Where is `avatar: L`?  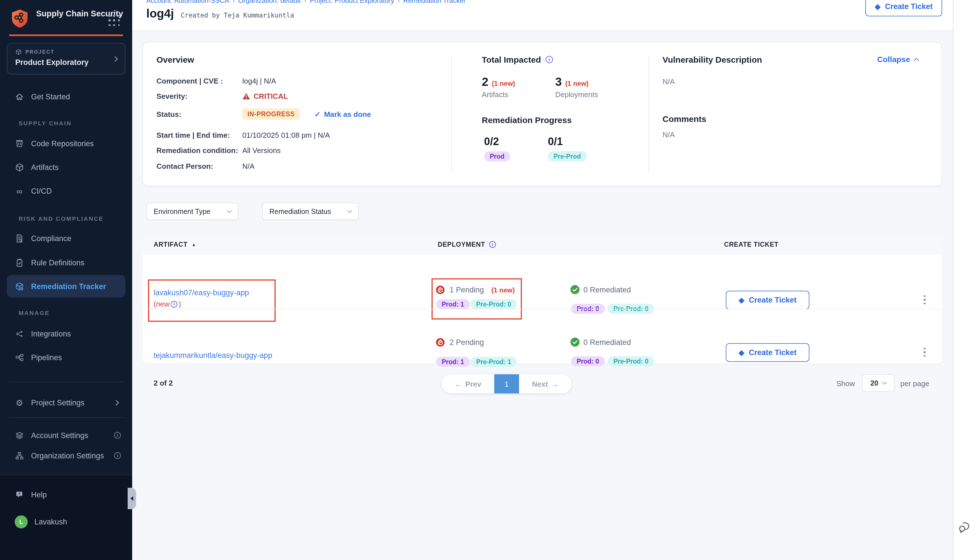
avatar: L is located at coordinates (21, 522).